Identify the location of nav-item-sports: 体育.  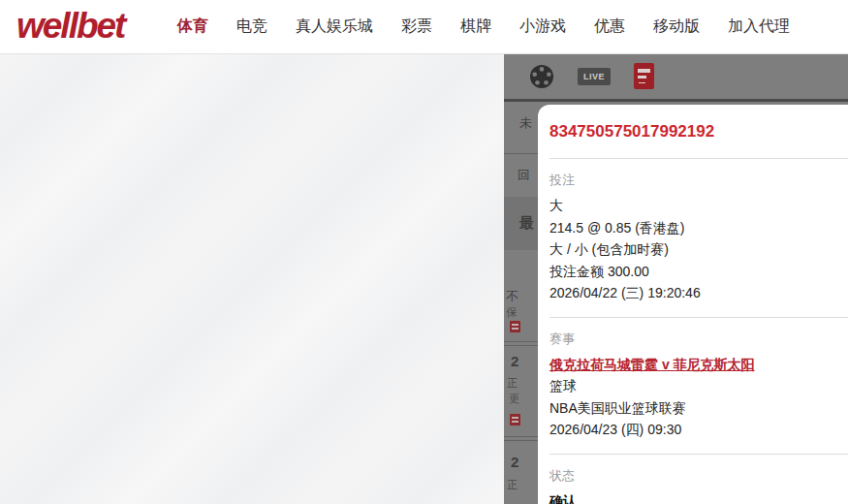
(193, 27).